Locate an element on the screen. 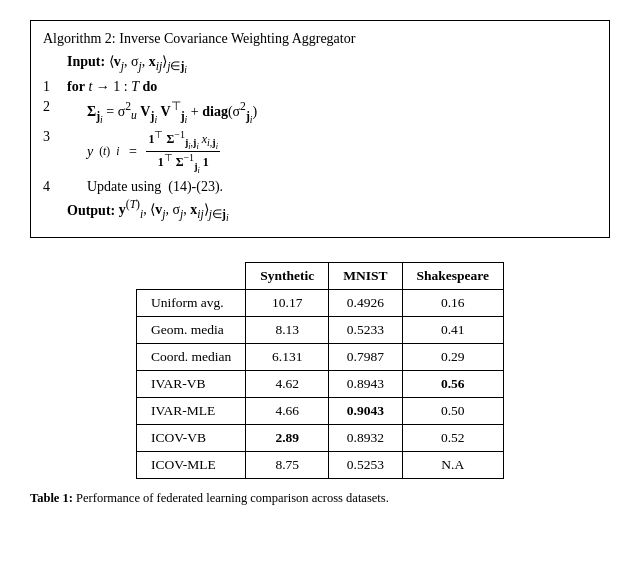 Image resolution: width=640 pixels, height=563 pixels. table-row: Uniform avg.10.170.49260.16 is located at coordinates (320, 304).